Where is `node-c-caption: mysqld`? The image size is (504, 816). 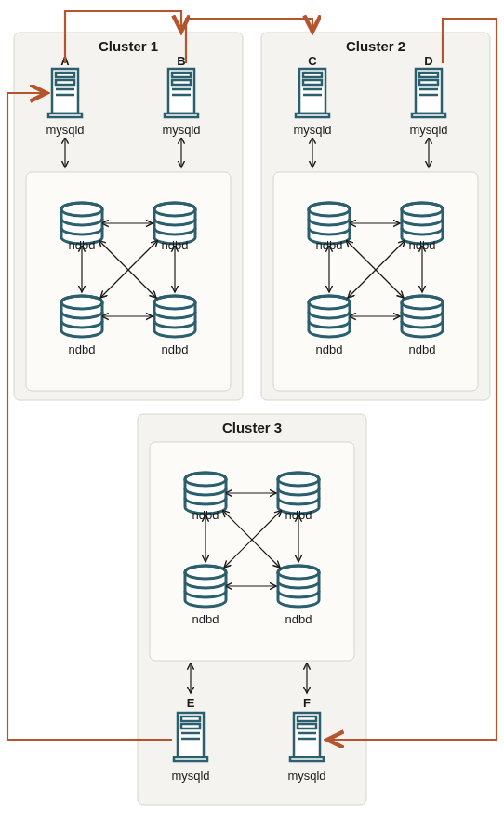
node-c-caption: mysqld is located at coordinates (312, 130).